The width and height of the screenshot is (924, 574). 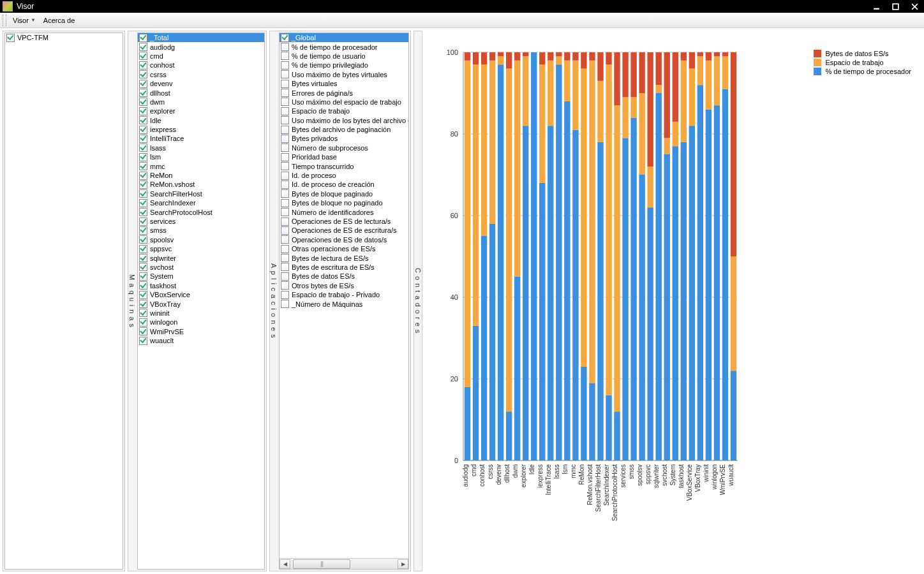 I want to click on list-item: VBoxService, so click(x=201, y=295).